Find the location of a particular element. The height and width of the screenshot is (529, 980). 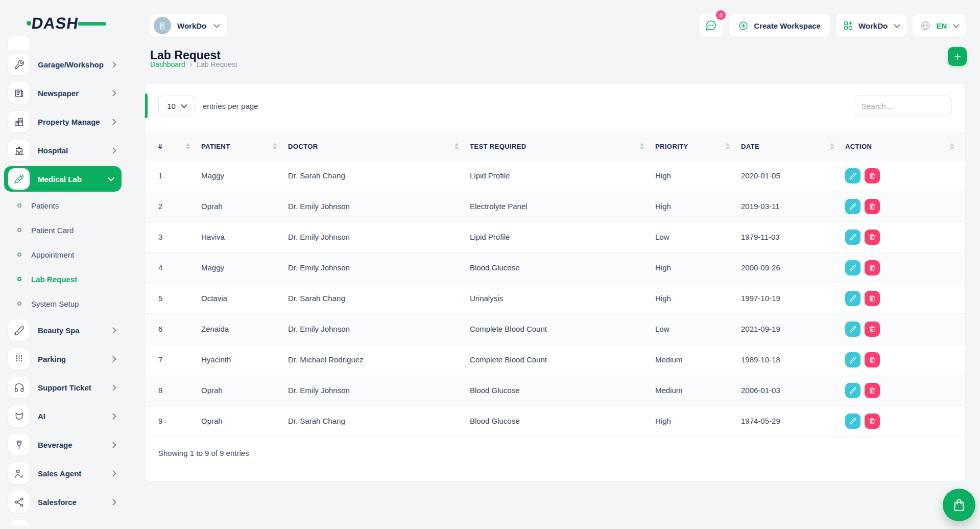

sidebar-item-garage-workshop: Garage/Workshop is located at coordinates (63, 64).